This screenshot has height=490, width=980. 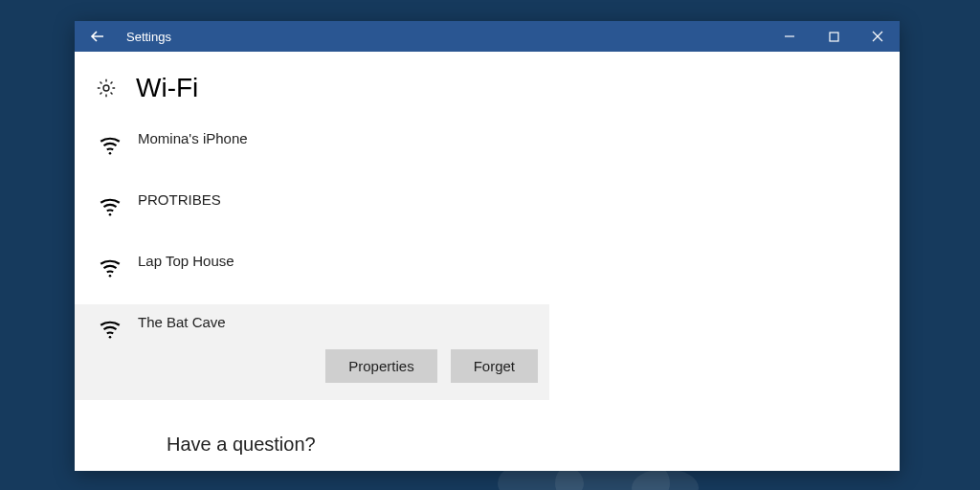 I want to click on help-prompt: Have a question?, so click(x=241, y=444).